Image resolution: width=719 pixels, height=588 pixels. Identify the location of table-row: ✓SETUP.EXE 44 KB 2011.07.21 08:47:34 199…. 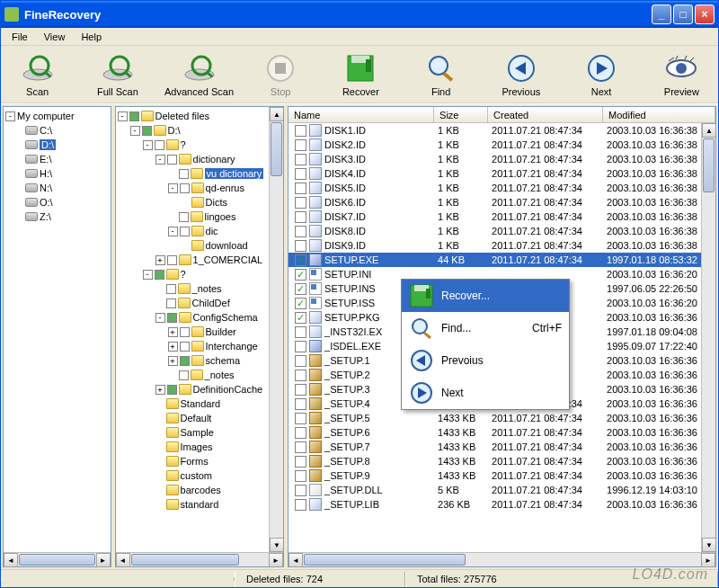
(494, 260).